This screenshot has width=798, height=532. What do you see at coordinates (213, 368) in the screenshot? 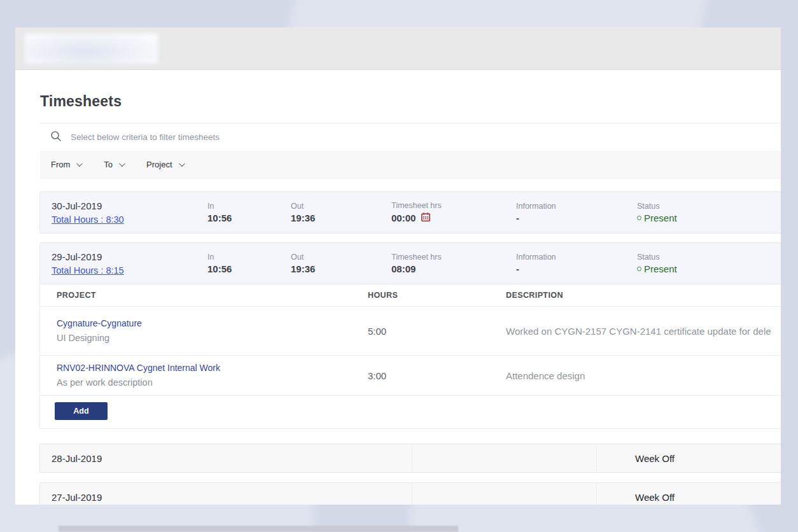
I see `project-link: RNV02-HRINNOVA Cygnet Internal Work` at bounding box center [213, 368].